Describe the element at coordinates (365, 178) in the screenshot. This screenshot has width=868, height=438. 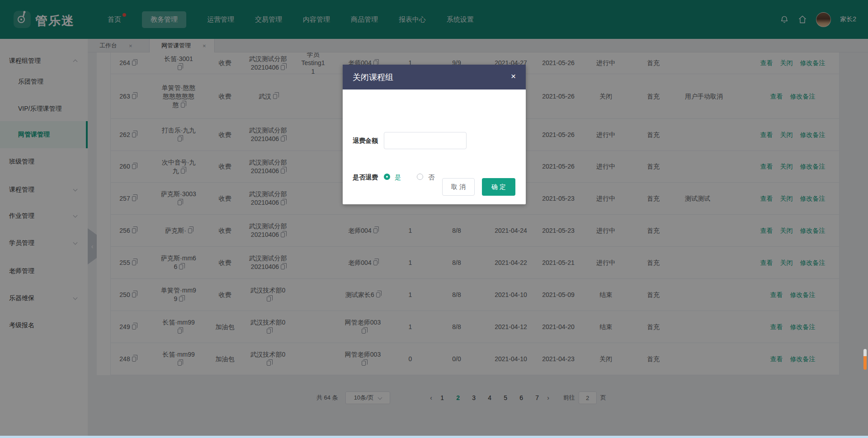
I see `refund-question-label: 是否退费` at that location.